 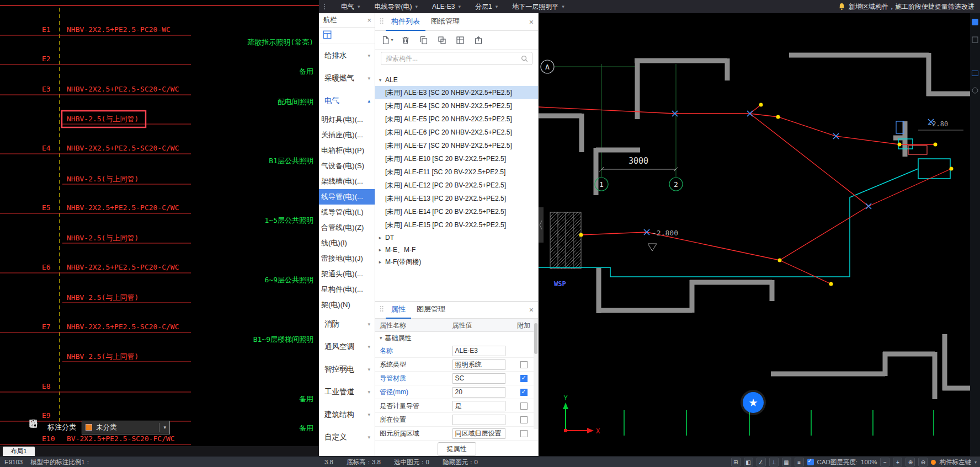 What do you see at coordinates (457, 262) in the screenshot?
I see `tree-group-mf-attic: ▸ M-F(带阁楼)` at bounding box center [457, 262].